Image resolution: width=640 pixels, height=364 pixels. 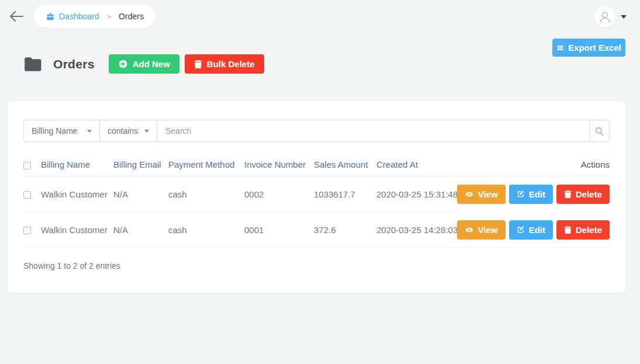 I want to click on avatar, so click(x=605, y=17).